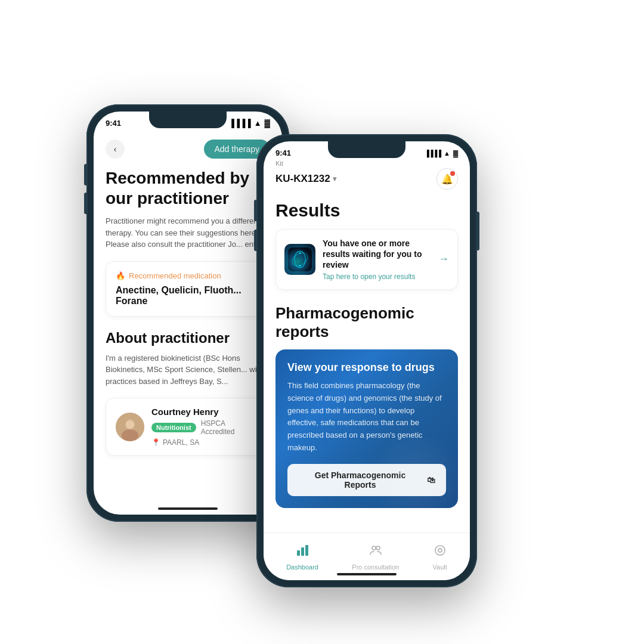  Describe the element at coordinates (188, 289) in the screenshot. I see `recommended-medication-card: 🔥 Recommended medication Anectine, Queli…` at that location.